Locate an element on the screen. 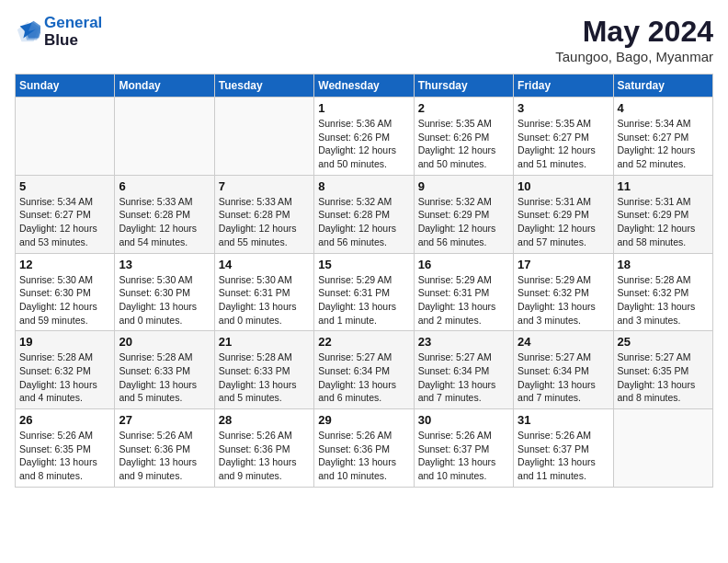 The image size is (728, 563). day-info: Sunrise: 5:26 AM Sunset: 6:36 PM Dayligh… is located at coordinates (364, 456).